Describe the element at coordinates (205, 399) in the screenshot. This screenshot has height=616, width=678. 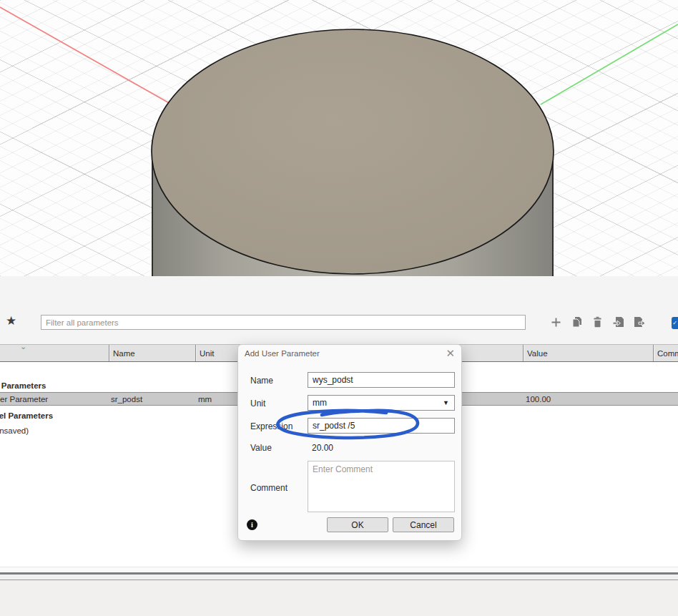
I see `parameter-unit-cell: mm` at that location.